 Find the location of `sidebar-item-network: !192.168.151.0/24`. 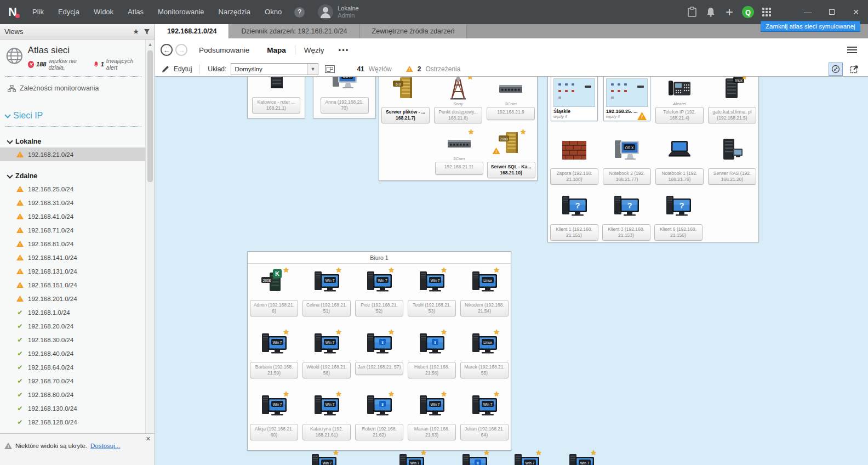

sidebar-item-network: !192.168.151.0/24 is located at coordinates (77, 285).